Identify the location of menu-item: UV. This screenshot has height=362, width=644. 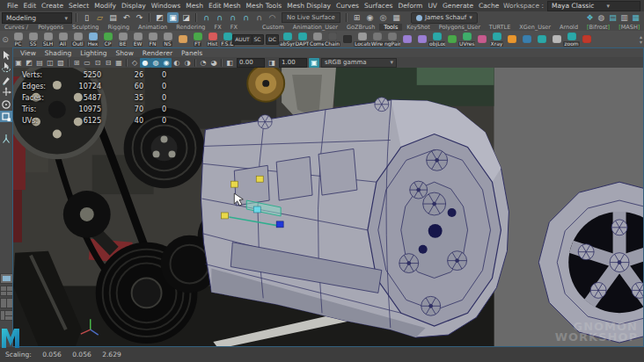
(433, 5).